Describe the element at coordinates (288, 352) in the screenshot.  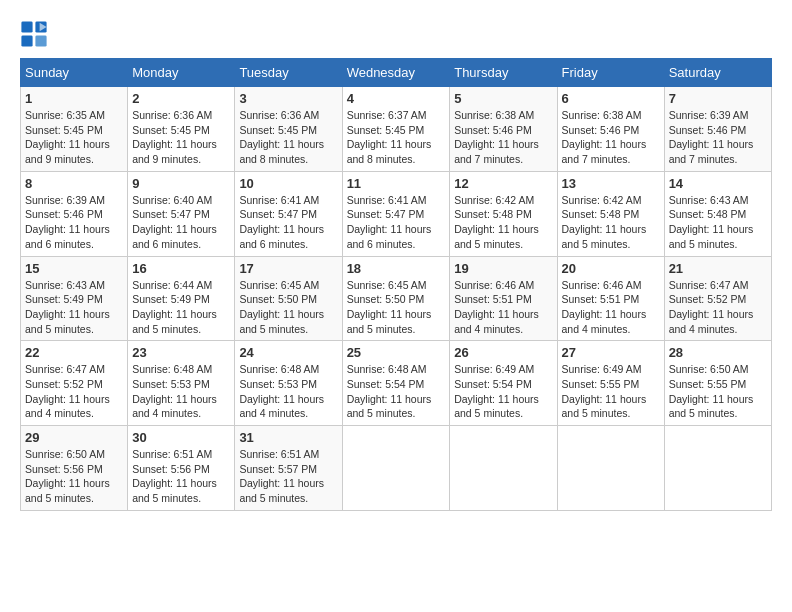
I see `day-number: 24` at that location.